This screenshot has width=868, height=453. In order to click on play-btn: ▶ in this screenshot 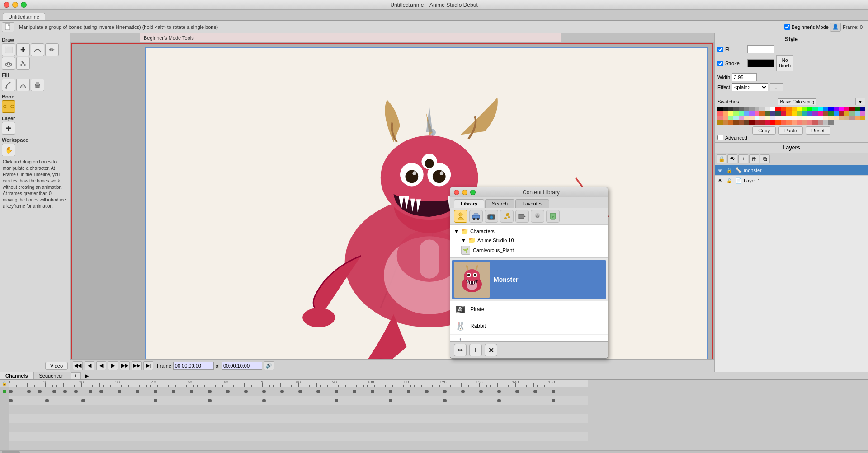, I will do `click(113, 366)`.